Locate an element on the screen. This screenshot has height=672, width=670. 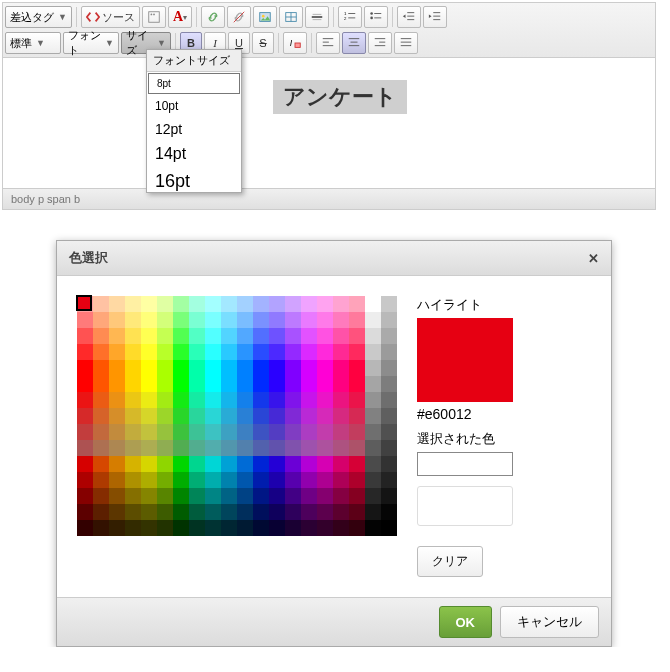
merge-tag-dropdown: 差込タグ▼ is located at coordinates (38, 17).